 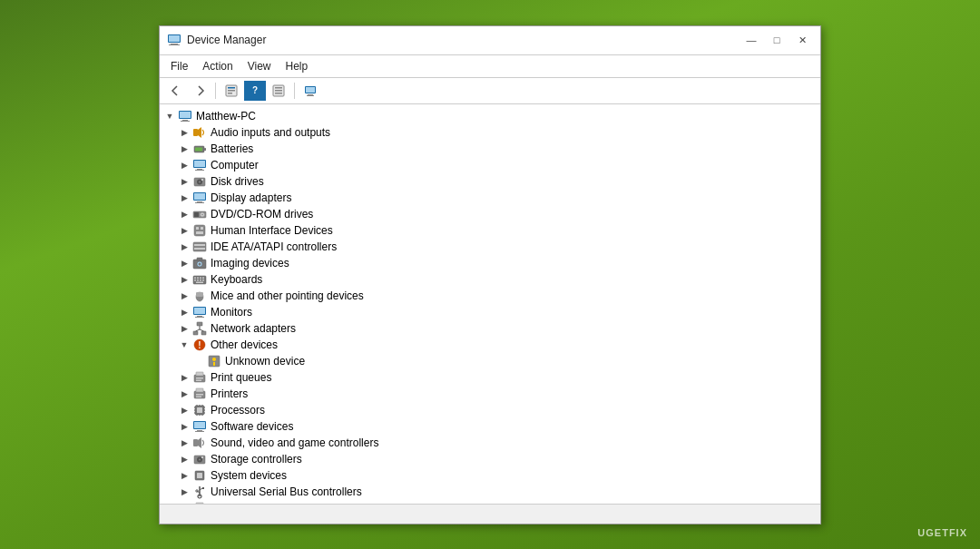 I want to click on storage-expander: ▶, so click(x=184, y=459).